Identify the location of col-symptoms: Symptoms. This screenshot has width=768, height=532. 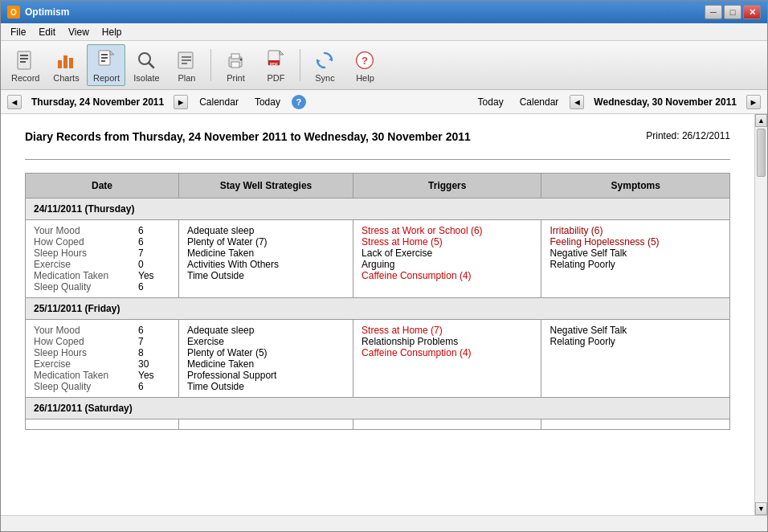
(636, 186).